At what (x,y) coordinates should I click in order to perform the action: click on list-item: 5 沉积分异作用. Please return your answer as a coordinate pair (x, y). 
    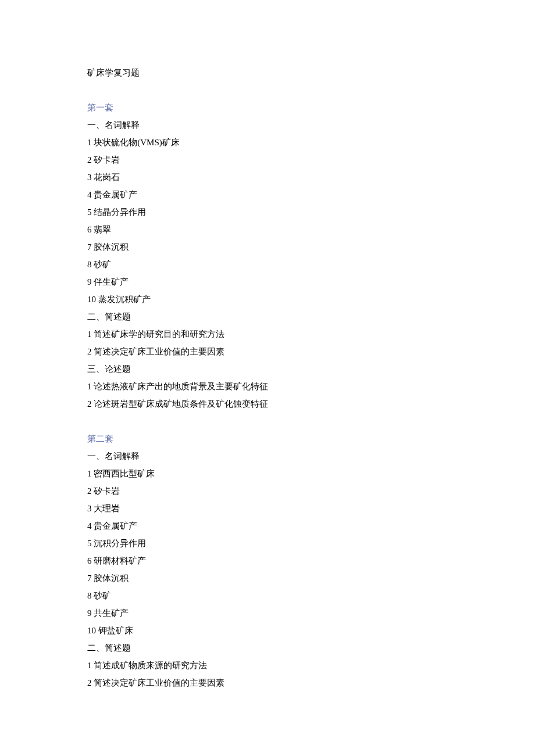
    Looking at the image, I should click on (268, 543).